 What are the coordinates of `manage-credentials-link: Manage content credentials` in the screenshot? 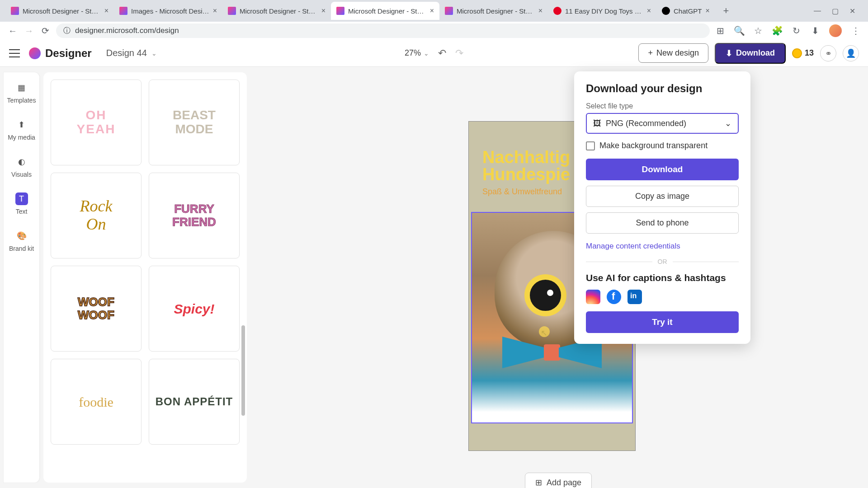 It's located at (662, 246).